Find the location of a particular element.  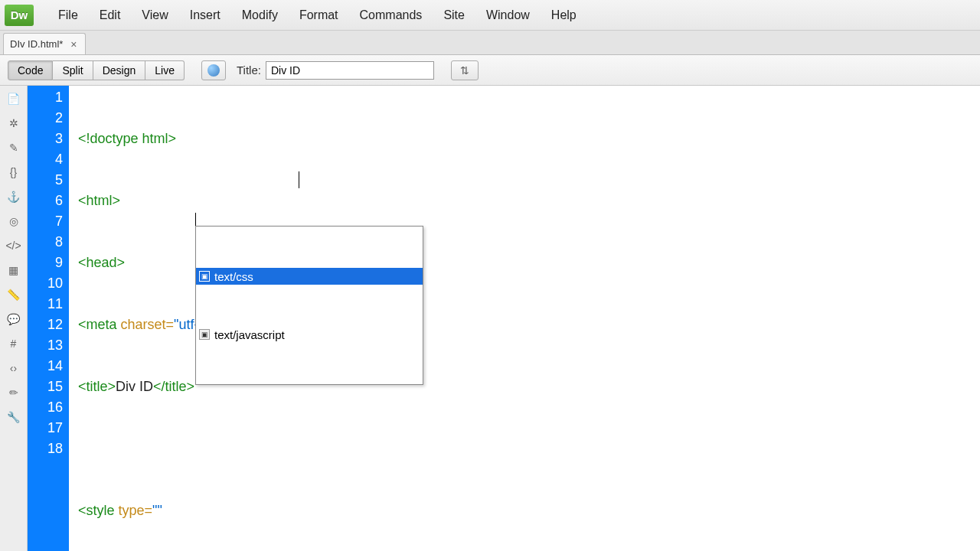

file-tab: DIv ID.html* × is located at coordinates (44, 44).